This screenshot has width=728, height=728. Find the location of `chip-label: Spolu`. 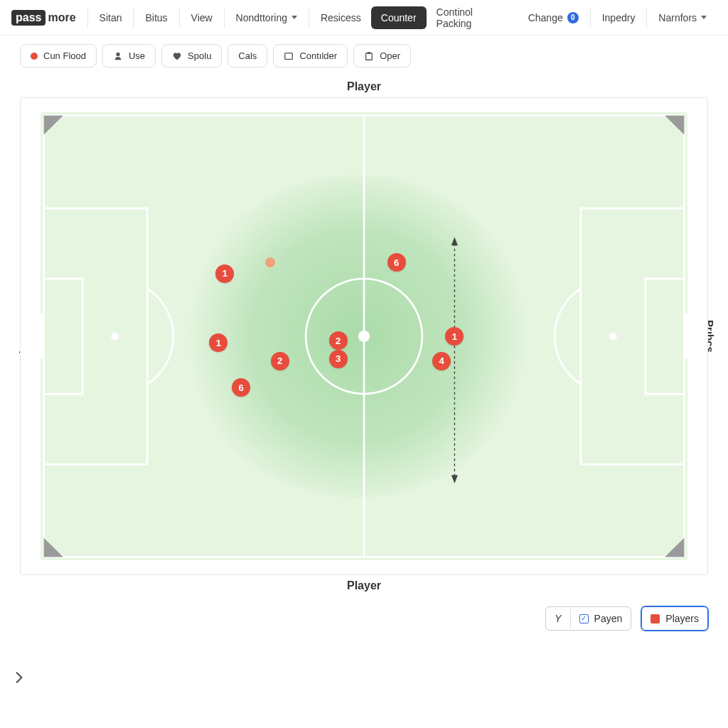

chip-label: Spolu is located at coordinates (199, 55).